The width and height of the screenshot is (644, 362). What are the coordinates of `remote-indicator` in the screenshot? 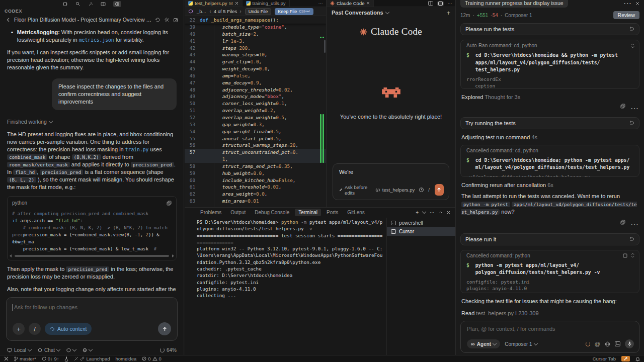 It's located at (6, 359).